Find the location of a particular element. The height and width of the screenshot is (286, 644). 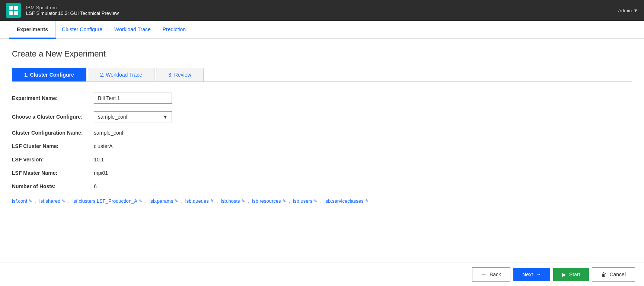

num-hosts-label: Number of Hosts: is located at coordinates (53, 186).